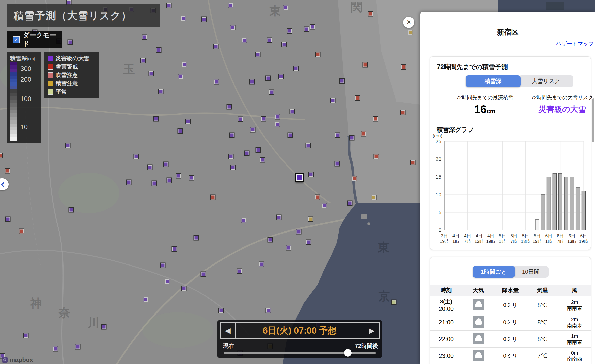  Describe the element at coordinates (348, 353) in the screenshot. I see `time-slider-thumb` at that location.